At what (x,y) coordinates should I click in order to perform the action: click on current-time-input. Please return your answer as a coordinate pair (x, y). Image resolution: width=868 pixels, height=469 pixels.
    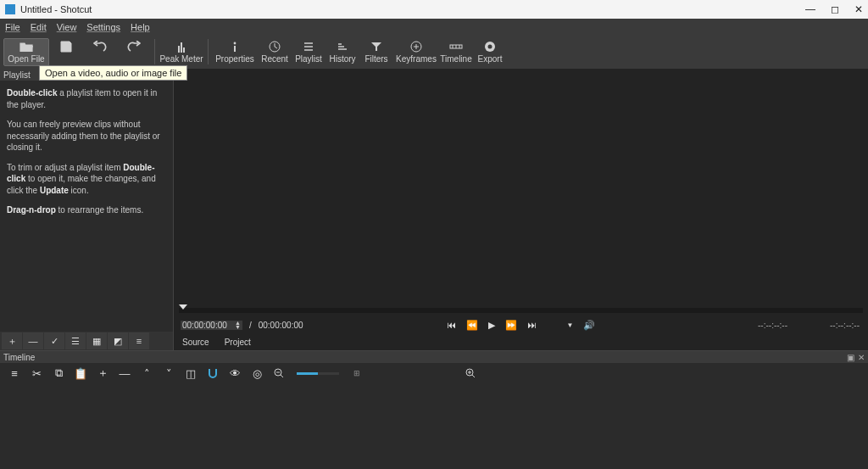
    Looking at the image, I should click on (208, 326).